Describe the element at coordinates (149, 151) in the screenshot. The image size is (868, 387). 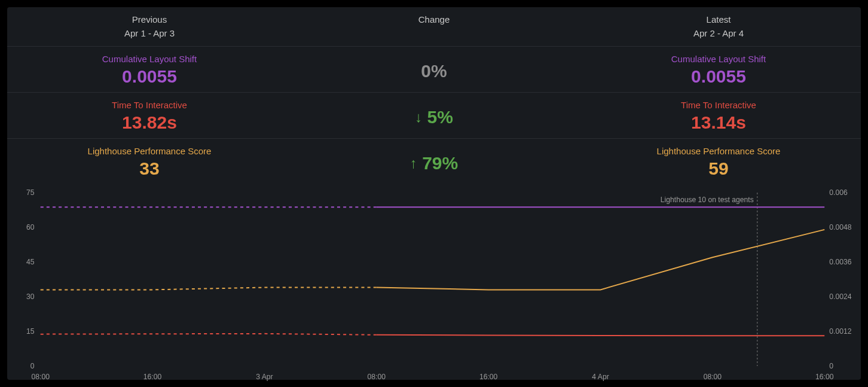
I see `lhp-label-prev: Lighthouse Performance Score` at that location.